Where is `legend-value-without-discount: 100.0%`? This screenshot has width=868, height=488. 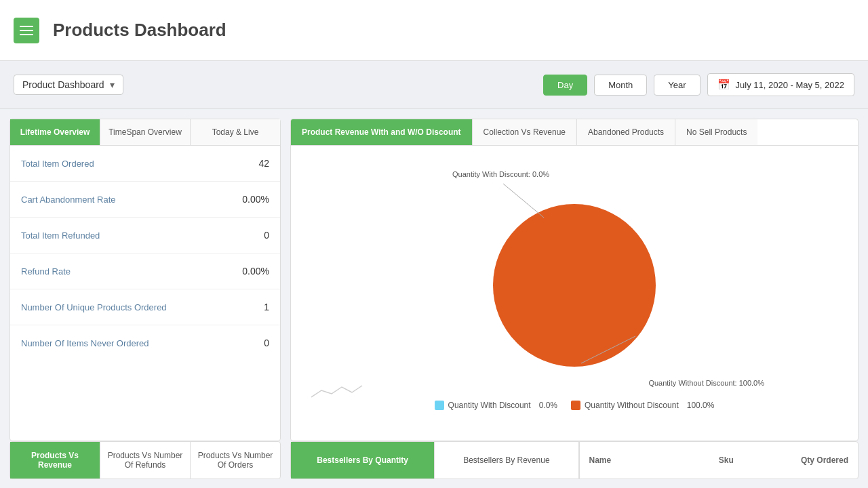 legend-value-without-discount: 100.0% is located at coordinates (701, 405).